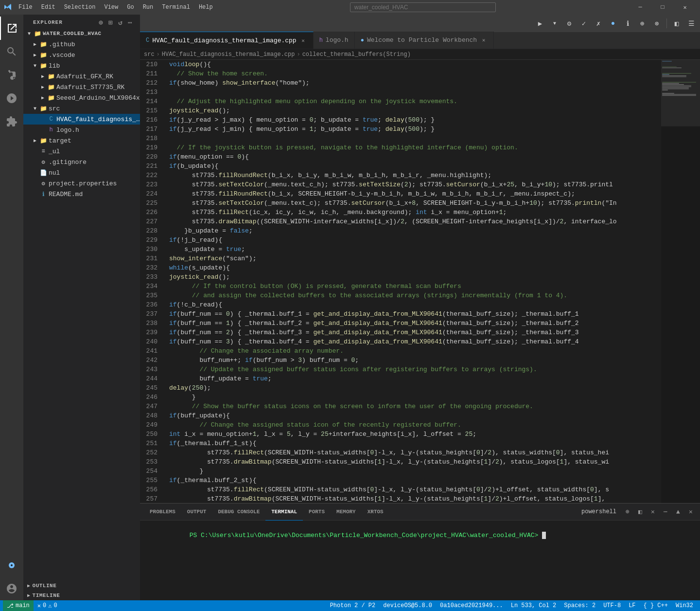 The image size is (700, 611). Describe the element at coordinates (414, 74) in the screenshot. I see `code-line: // Show the home screen.` at that location.